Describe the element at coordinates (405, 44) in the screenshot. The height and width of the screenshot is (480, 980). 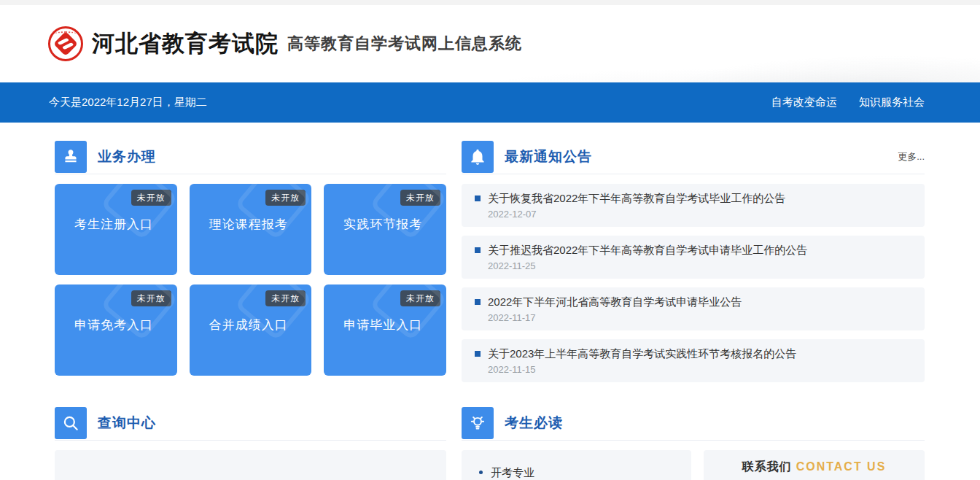
I see `system-name: 高等教育自学考试网上信息系统` at that location.